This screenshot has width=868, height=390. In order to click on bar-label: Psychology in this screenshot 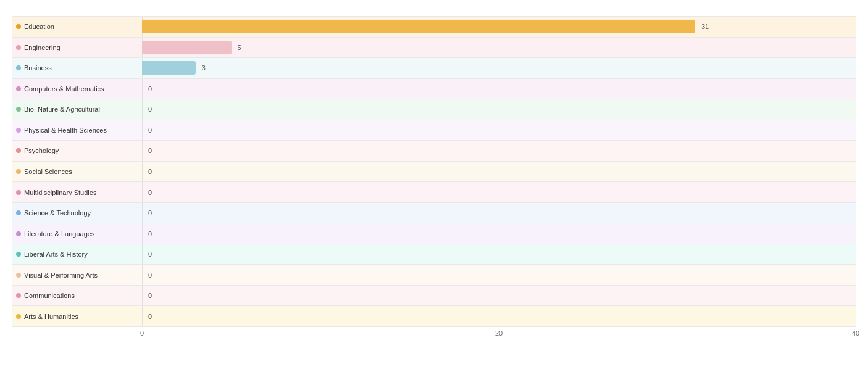, I will do `click(77, 151)`.